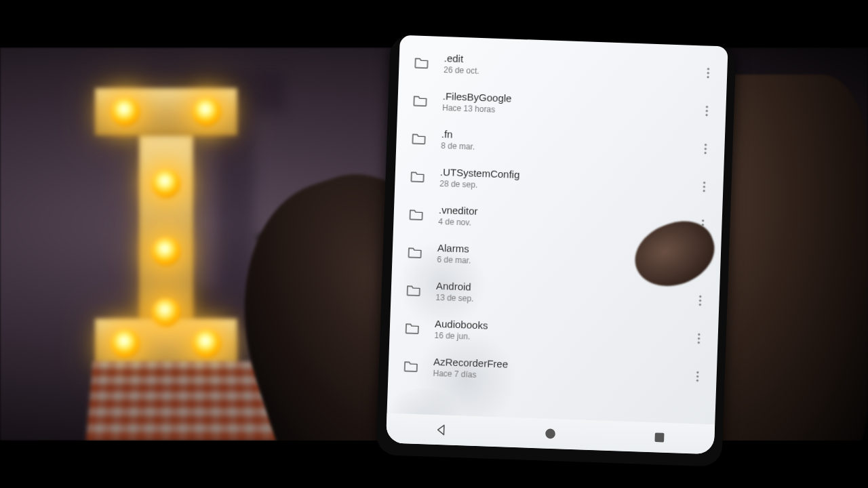 This screenshot has height=488, width=868. Describe the element at coordinates (568, 182) in the screenshot. I see `folder-text: .UTSystemConfig28 de sep.` at that location.